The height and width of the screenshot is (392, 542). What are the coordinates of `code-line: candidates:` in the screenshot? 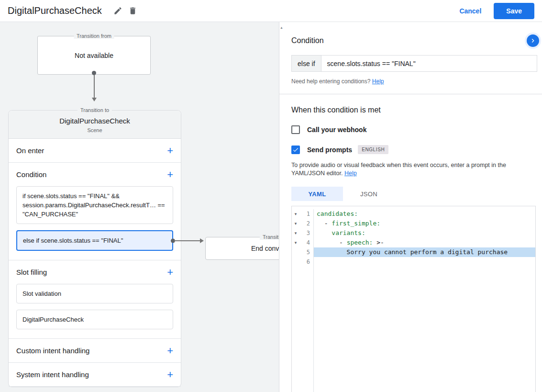 It's located at (425, 214).